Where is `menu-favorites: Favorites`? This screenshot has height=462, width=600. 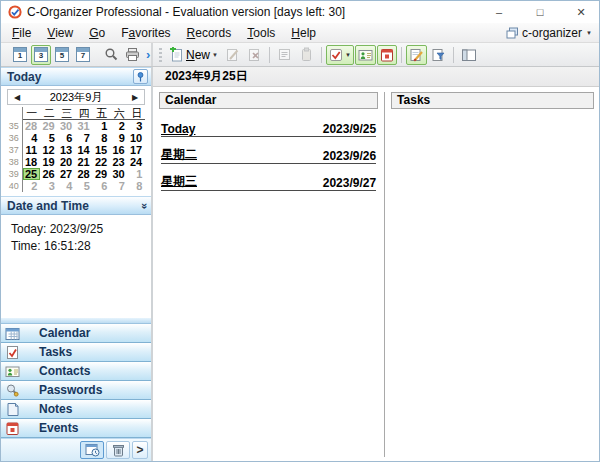 menu-favorites: Favorites is located at coordinates (146, 33).